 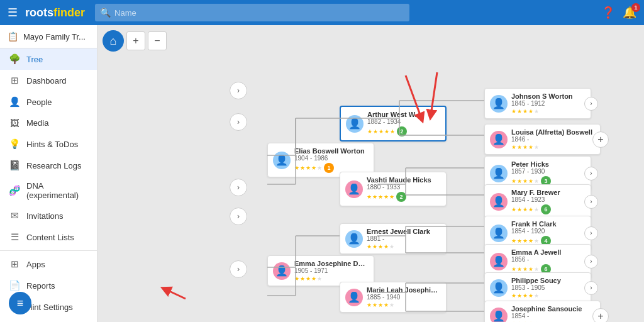 I want to click on person-card-philippe: 👤 Philippe Soucy 1853 - 1905 ★ ★ ★ ★ ★ ›, so click(x=538, y=288).